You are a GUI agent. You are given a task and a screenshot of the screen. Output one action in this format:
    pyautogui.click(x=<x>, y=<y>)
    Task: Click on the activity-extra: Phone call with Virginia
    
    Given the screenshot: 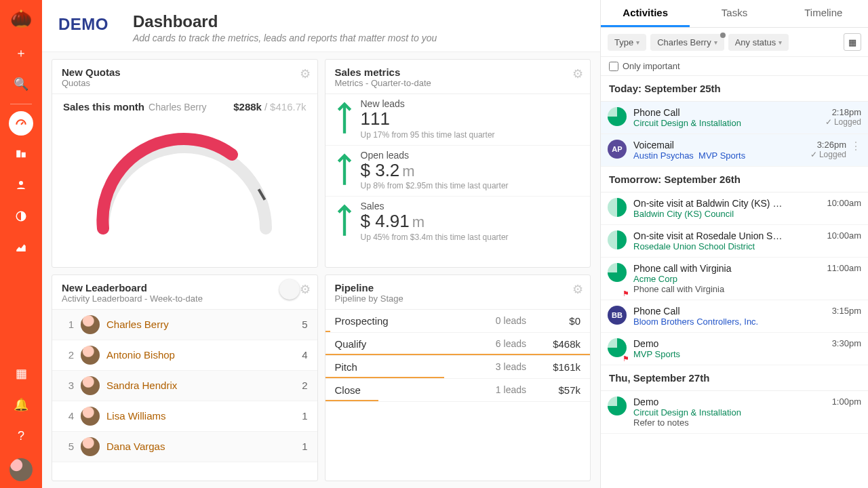 What is the action you would take?
    pyautogui.click(x=724, y=289)
    